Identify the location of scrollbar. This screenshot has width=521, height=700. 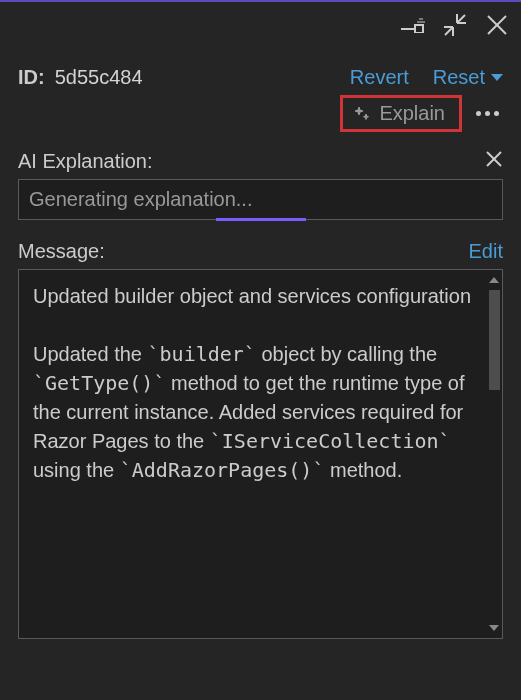
(494, 454).